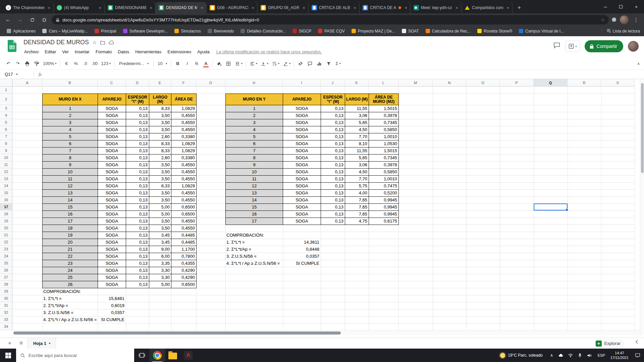 This screenshot has height=362, width=644. Describe the element at coordinates (604, 46) in the screenshot. I see `share-button: Compartir` at that location.